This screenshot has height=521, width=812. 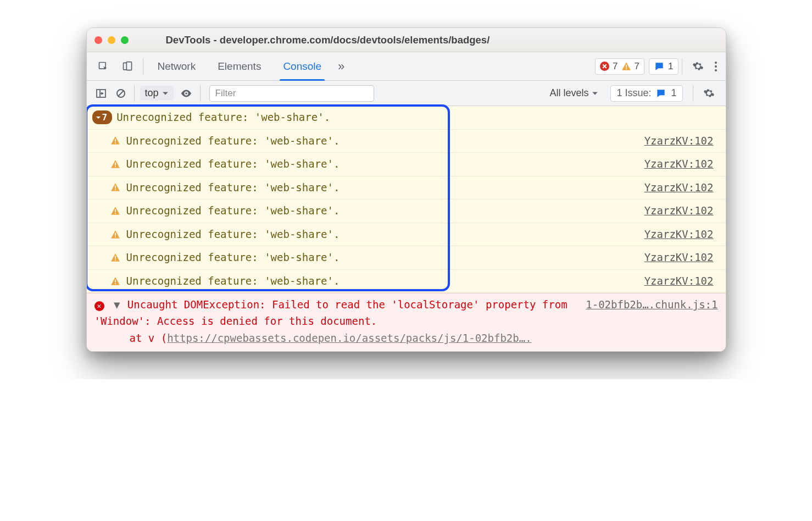 What do you see at coordinates (157, 93) in the screenshot?
I see `context-selector: top` at bounding box center [157, 93].